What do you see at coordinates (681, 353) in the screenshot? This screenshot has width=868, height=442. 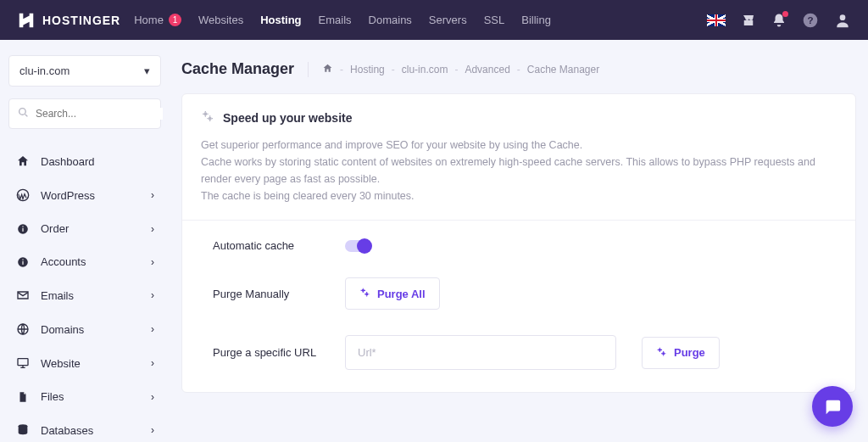 I see `purge-button: Purge` at bounding box center [681, 353].